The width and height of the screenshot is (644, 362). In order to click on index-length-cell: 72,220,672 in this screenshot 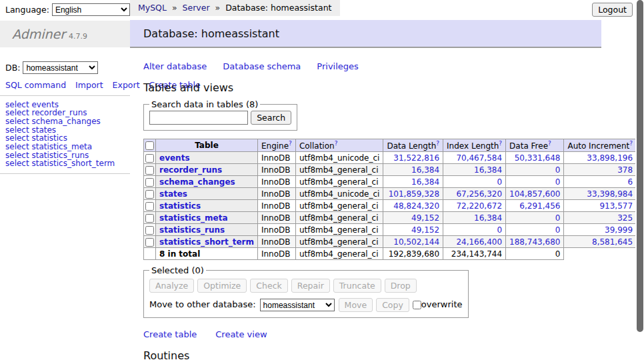, I will do `click(475, 206)`.